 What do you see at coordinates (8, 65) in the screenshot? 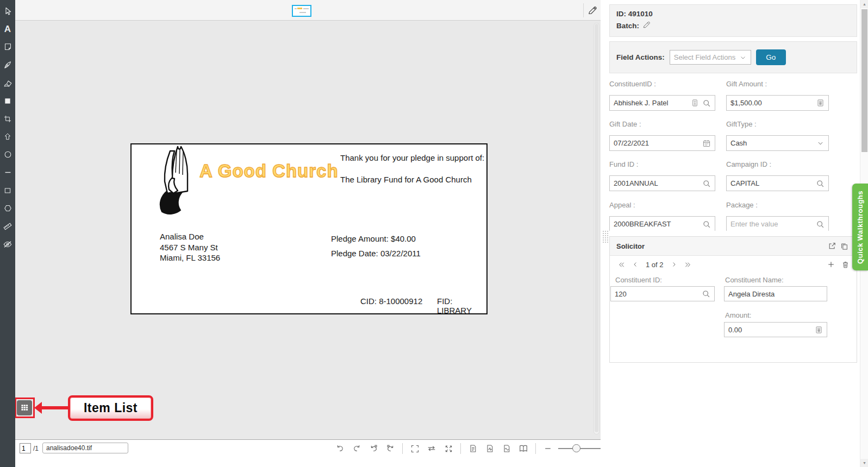
I see `pen-icon` at bounding box center [8, 65].